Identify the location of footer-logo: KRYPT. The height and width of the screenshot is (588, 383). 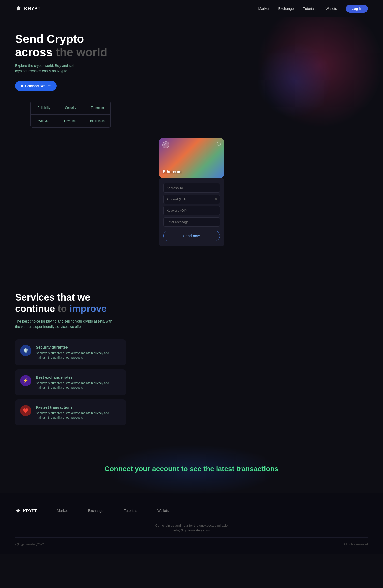
(26, 511).